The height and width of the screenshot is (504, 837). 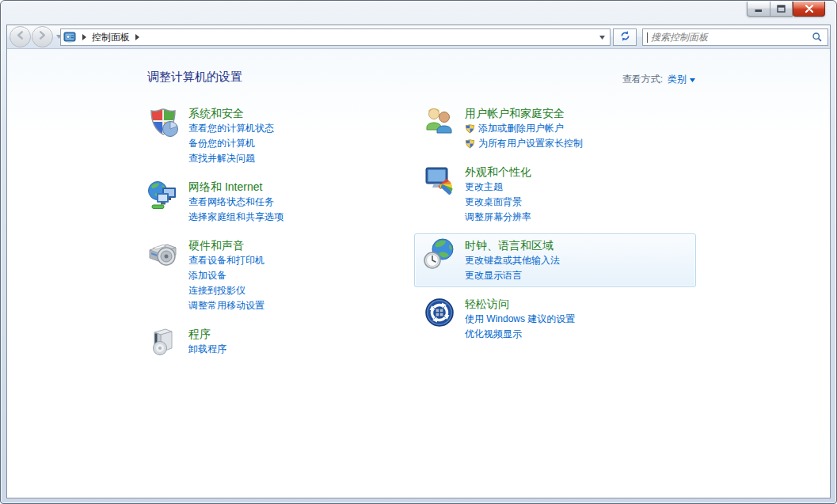 What do you see at coordinates (555, 128) in the screenshot?
I see `category-item: 用户帐户和家庭安全 添加或删除用户帐户为所有用户设置家长控制` at bounding box center [555, 128].